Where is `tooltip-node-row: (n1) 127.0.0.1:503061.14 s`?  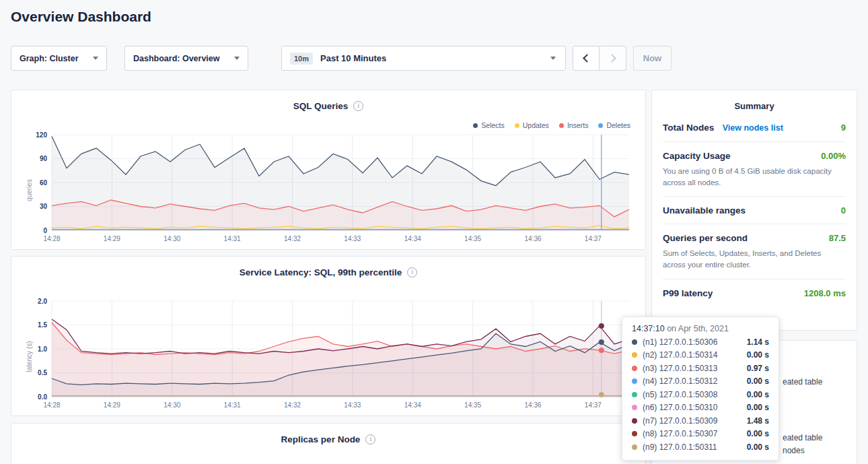 tooltip-node-row: (n1) 127.0.0.1:503061.14 s is located at coordinates (700, 342).